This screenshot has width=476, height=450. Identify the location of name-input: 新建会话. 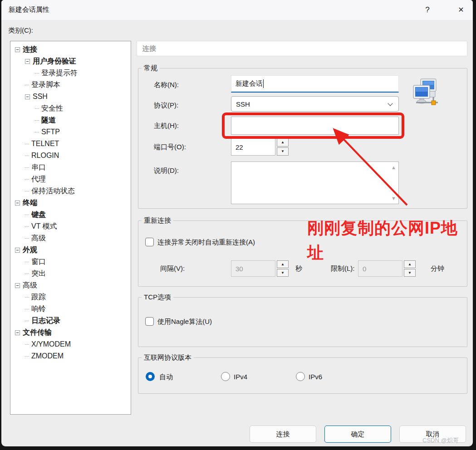
(315, 84).